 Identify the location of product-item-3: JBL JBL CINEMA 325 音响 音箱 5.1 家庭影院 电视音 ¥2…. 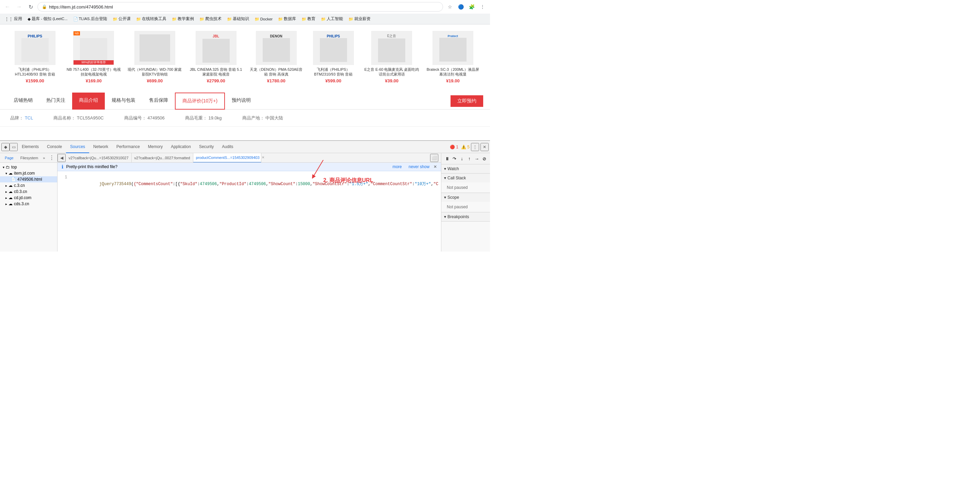
(216, 59).